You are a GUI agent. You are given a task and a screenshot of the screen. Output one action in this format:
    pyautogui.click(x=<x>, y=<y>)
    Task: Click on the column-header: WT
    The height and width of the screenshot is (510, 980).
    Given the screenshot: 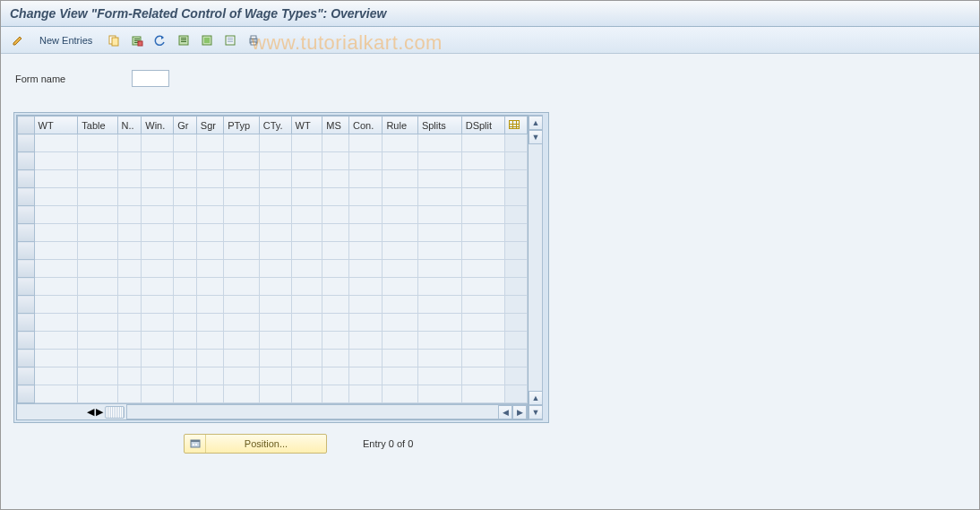 What is the action you would take?
    pyautogui.click(x=306, y=125)
    